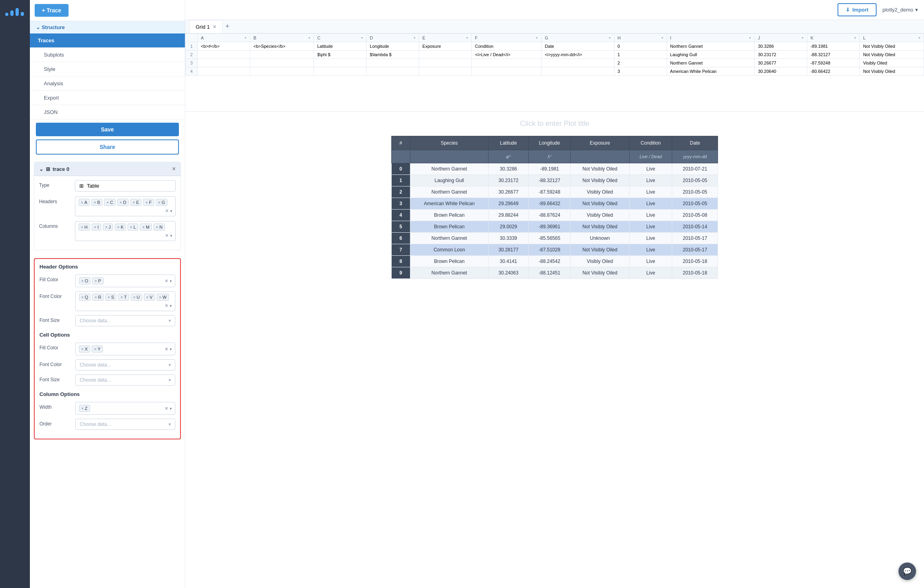  What do you see at coordinates (157, 227) in the screenshot?
I see `remove-N-icon: ×` at bounding box center [157, 227].